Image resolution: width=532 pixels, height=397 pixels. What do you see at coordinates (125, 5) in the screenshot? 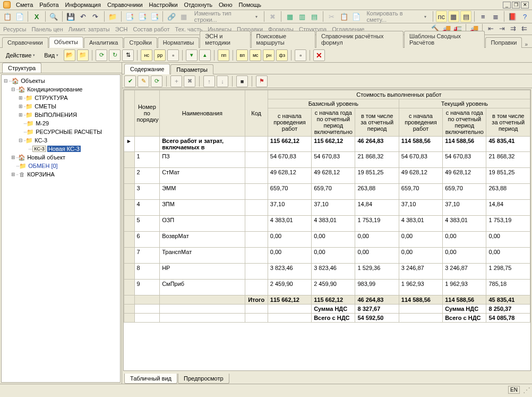
I see `menu-sprav: Справочники` at bounding box center [125, 5].